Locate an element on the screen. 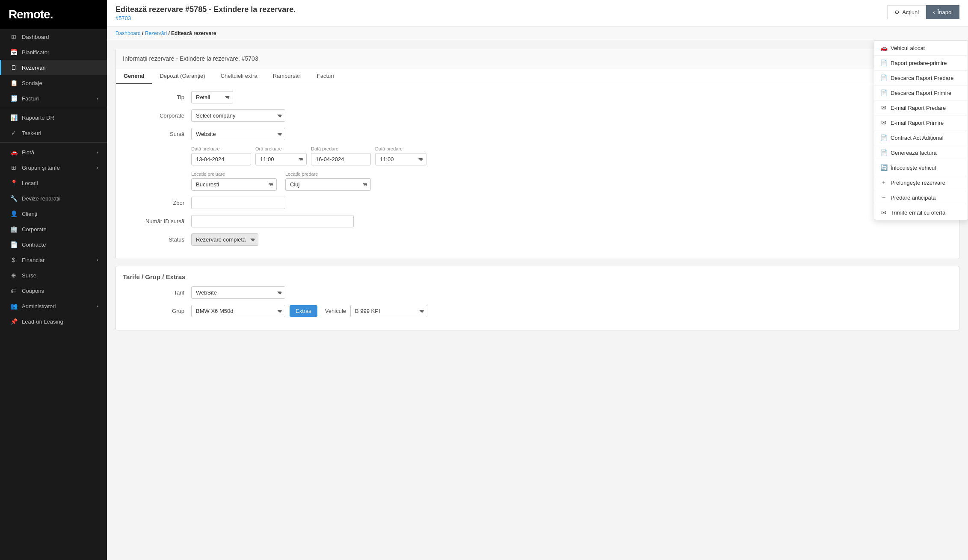 The width and height of the screenshot is (968, 560). locatie-preluare-wrap: Bucuresti is located at coordinates (234, 185).